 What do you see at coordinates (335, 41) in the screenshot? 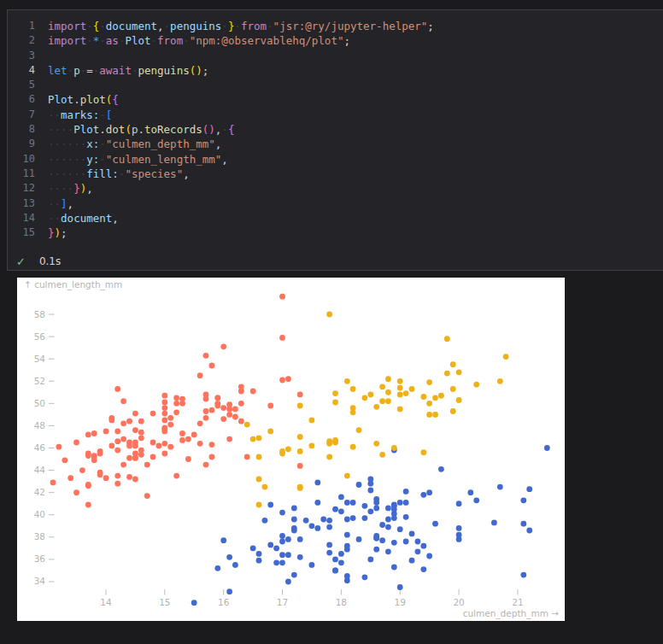
I see `code-line: 2import·*·as·Plot·from·"npm:@observableh…` at bounding box center [335, 41].